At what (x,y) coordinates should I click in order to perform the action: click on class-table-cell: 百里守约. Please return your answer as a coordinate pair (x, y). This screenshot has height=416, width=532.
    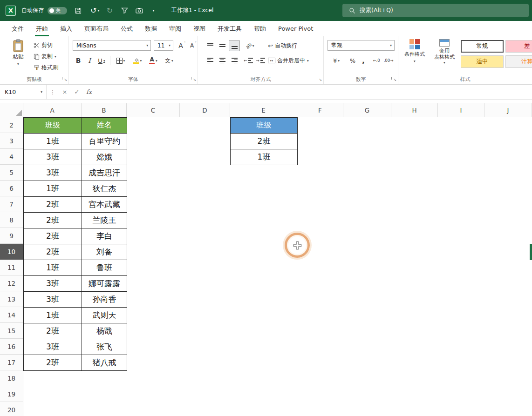
    Looking at the image, I should click on (104, 141).